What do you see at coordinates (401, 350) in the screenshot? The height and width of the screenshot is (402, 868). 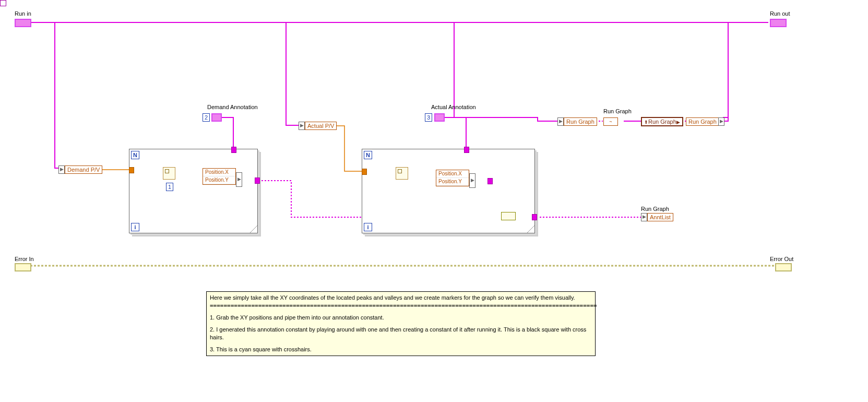 I see `comment-item-3: 3. This is a cyan square with crosshairs…` at bounding box center [401, 350].